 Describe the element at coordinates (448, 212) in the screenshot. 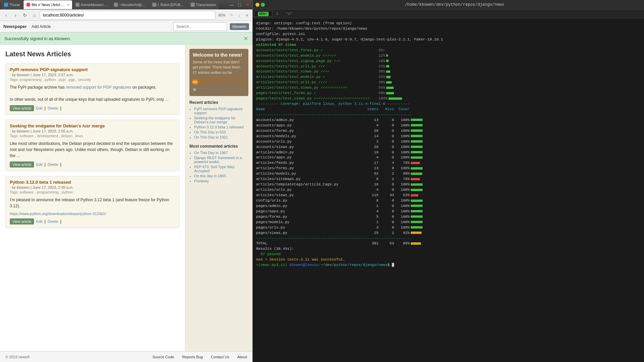

I see `terminal-line: pages/apps.py 4 0 100%` at that location.